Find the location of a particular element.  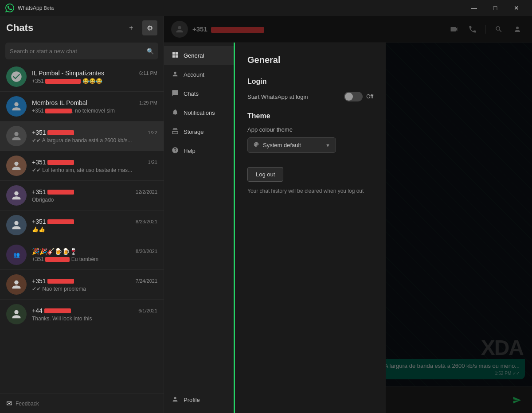

chat-top: Membros IL Pombal 1:29 PM is located at coordinates (95, 103).